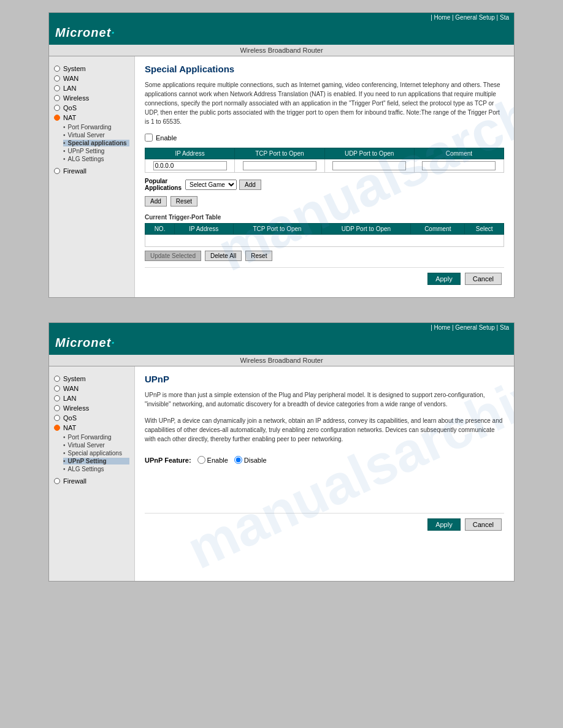  Describe the element at coordinates (201, 460) in the screenshot. I see `enable-radio` at that location.